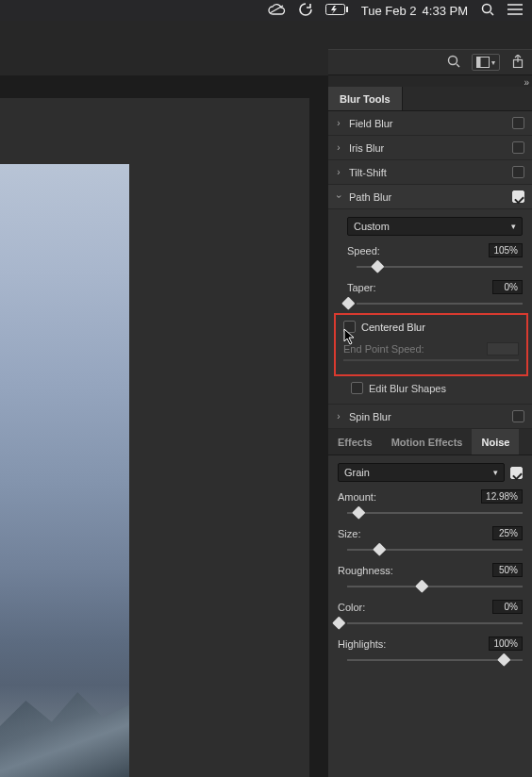 The width and height of the screenshot is (532, 777). I want to click on noise-body: Grain ▾ Amount: 12.98% Size: 25%, so click(430, 566).